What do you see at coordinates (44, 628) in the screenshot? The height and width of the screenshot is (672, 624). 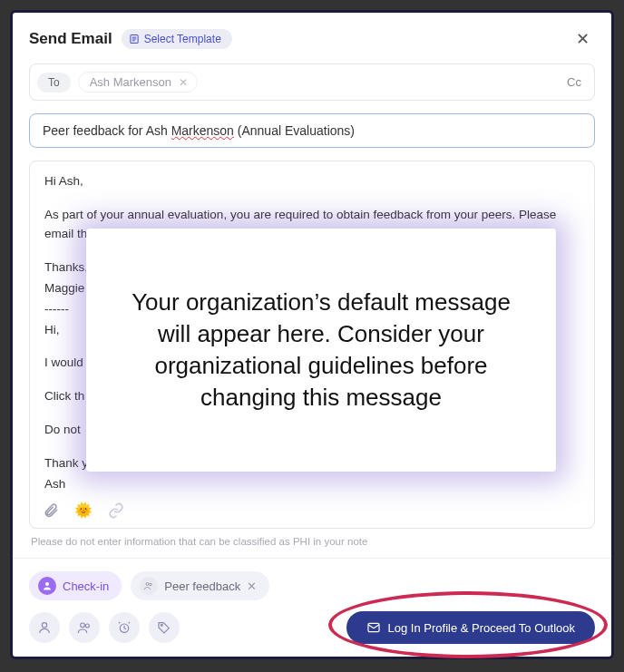 I see `user-icon` at bounding box center [44, 628].